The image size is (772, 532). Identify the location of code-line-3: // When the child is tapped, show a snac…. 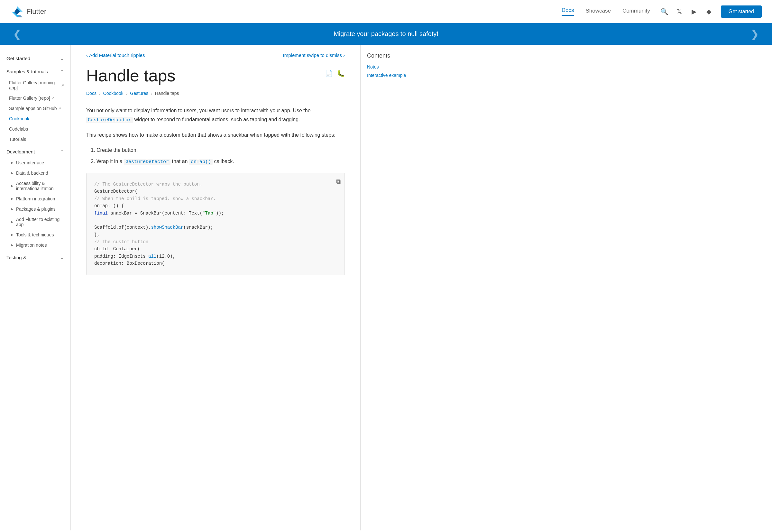
(215, 199).